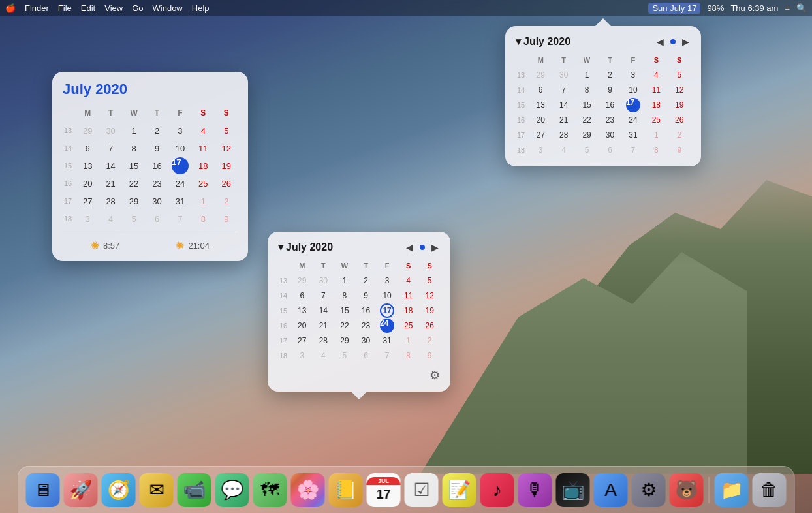 This screenshot has width=812, height=513. Describe the element at coordinates (150, 243) in the screenshot. I see `sun-times: ✺ 8:57 ✺ 21:04` at that location.